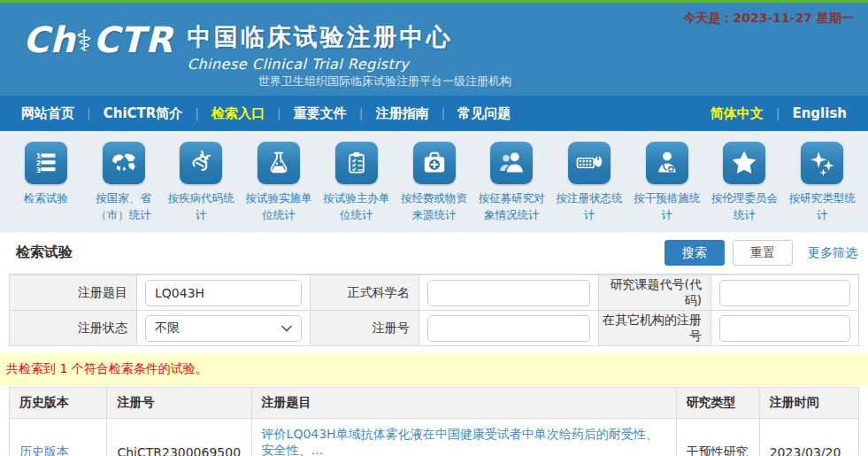 Image resolution: width=868 pixels, height=456 pixels. Describe the element at coordinates (85, 41) in the screenshot. I see `caduceus-icon: ⚕` at that location.